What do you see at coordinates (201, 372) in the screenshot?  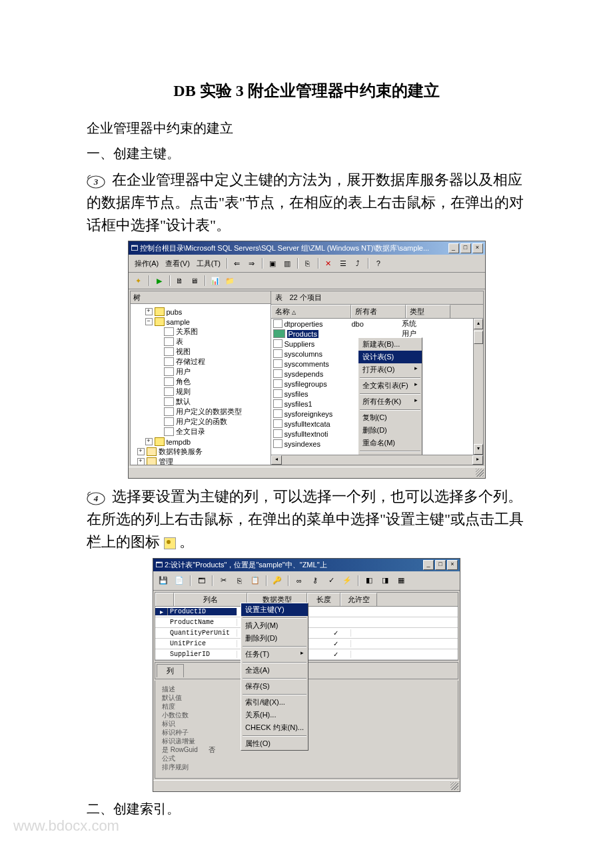 I see `tree-node-user: 用户` at bounding box center [201, 372].